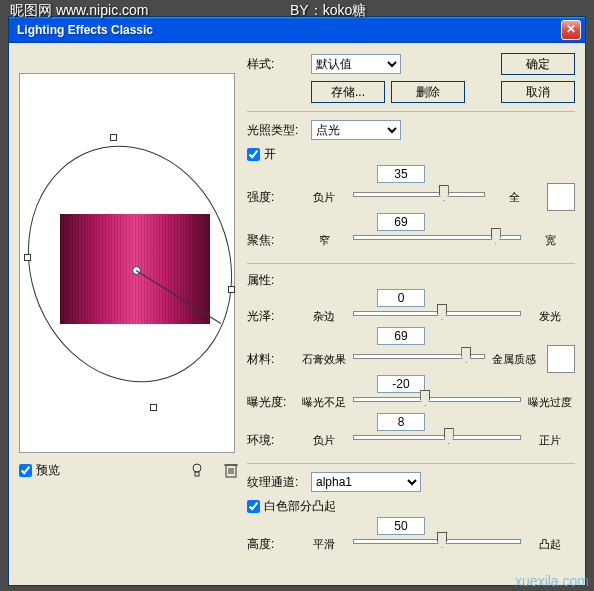 The image size is (594, 591). Describe the element at coordinates (356, 130) in the screenshot. I see `light-type-select: 点光` at that location.